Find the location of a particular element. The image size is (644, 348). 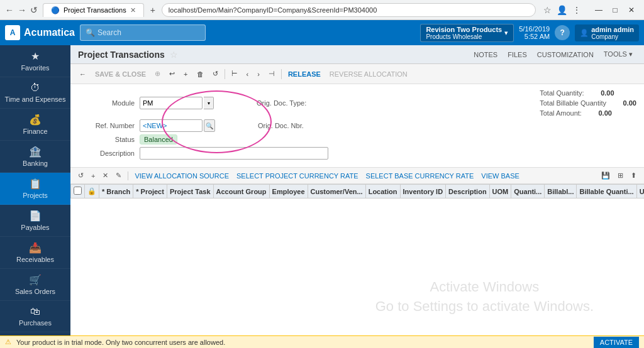

col-inventory-id: Inventory ID is located at coordinates (423, 192).